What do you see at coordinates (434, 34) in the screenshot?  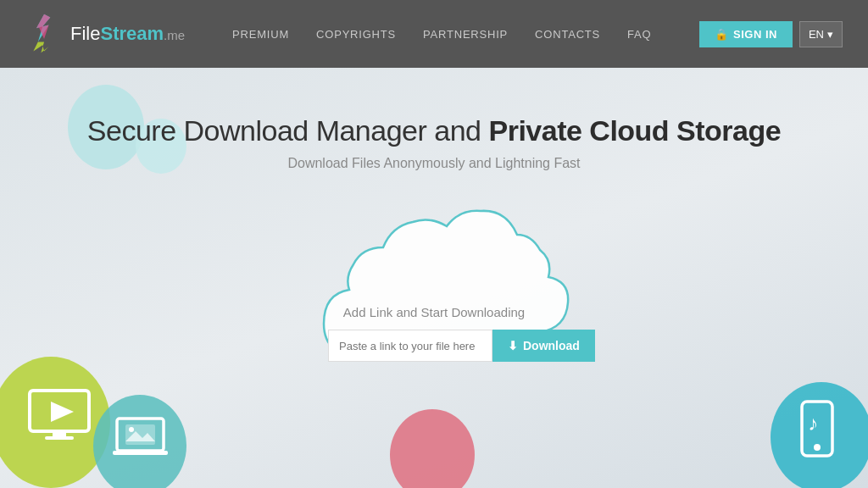 I see `header: FileStream.me PREMIUM COPYRIGHTS PARTNER…` at bounding box center [434, 34].